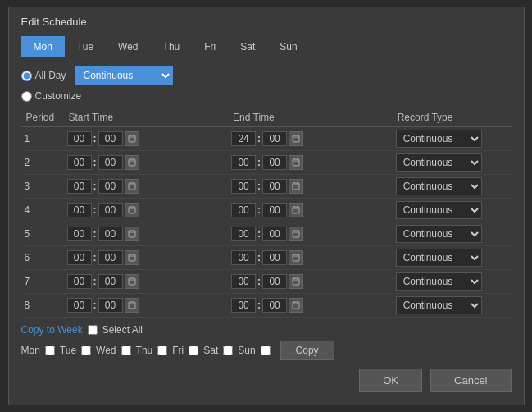 This screenshot has width=532, height=412. I want to click on all-day-radio-label: All Day, so click(44, 76).